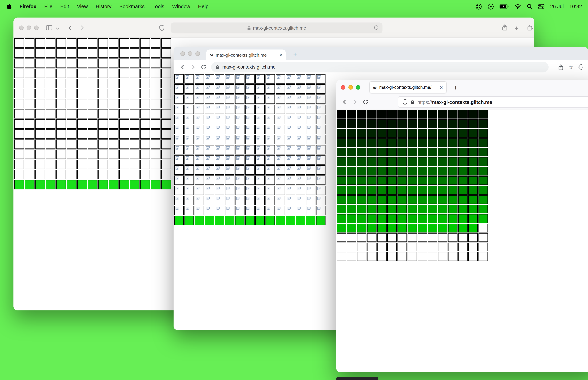 This screenshot has height=380, width=588. What do you see at coordinates (376, 28) in the screenshot?
I see `reload-icon` at bounding box center [376, 28].